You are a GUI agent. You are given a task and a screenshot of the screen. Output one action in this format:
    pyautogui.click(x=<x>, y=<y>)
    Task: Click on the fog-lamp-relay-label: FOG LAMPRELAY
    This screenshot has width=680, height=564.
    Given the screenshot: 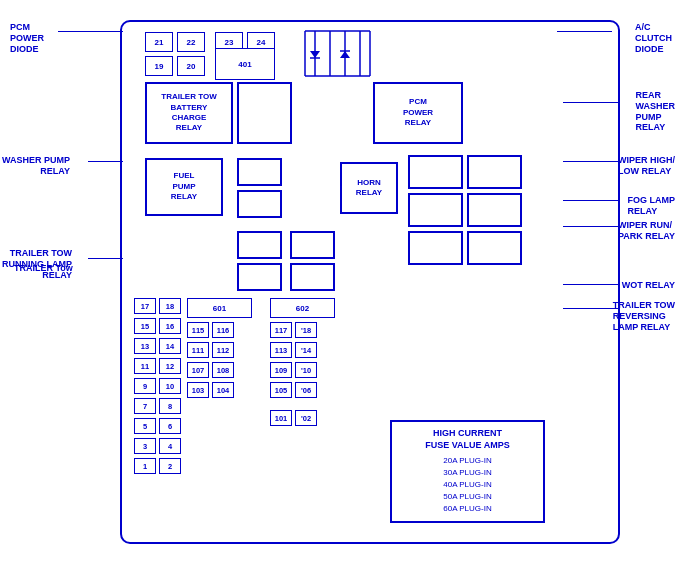 What is the action you would take?
    pyautogui.click(x=652, y=206)
    